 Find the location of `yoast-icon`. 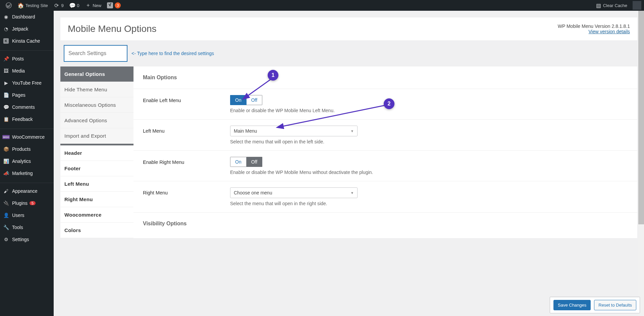

yoast-icon is located at coordinates (110, 5).